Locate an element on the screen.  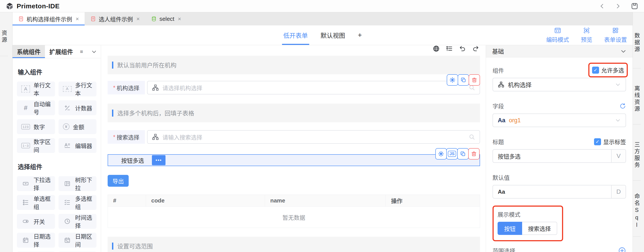
number-icon: 123 is located at coordinates (26, 127).